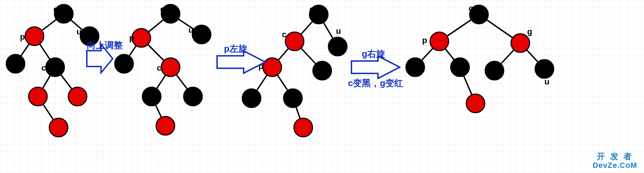  What do you see at coordinates (105, 45) in the screenshot?
I see `arrow-caption: 向上调整` at bounding box center [105, 45].